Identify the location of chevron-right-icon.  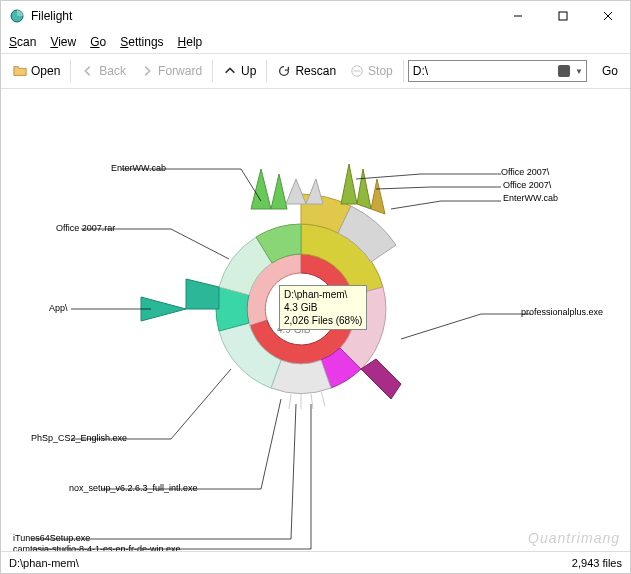
(147, 71).